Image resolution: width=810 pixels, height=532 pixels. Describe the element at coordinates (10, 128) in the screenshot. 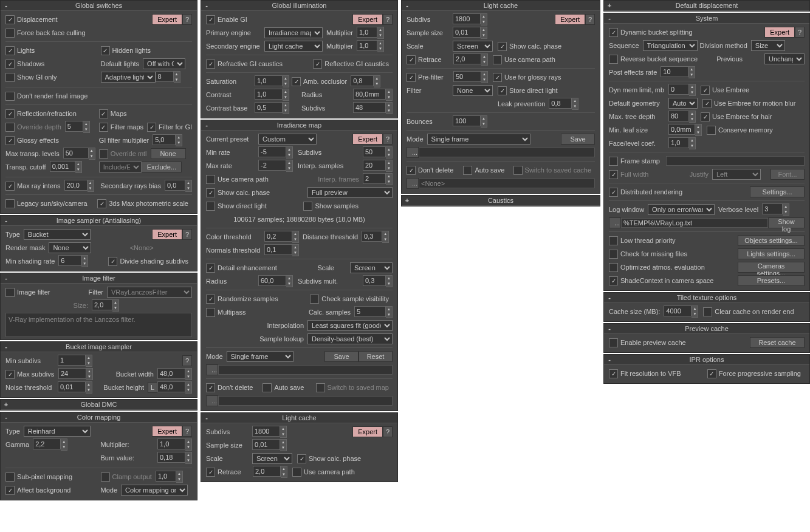

I see `override-checkbox` at that location.